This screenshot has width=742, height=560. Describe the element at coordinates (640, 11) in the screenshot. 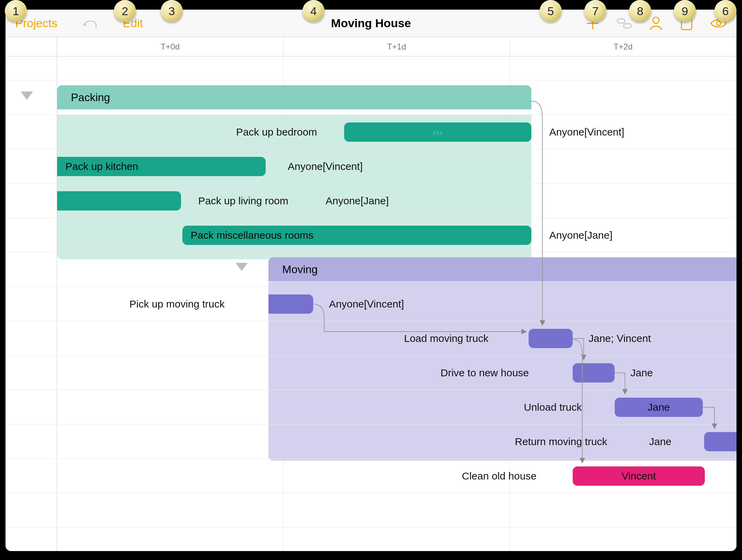

I see `callout-8: 8` at that location.